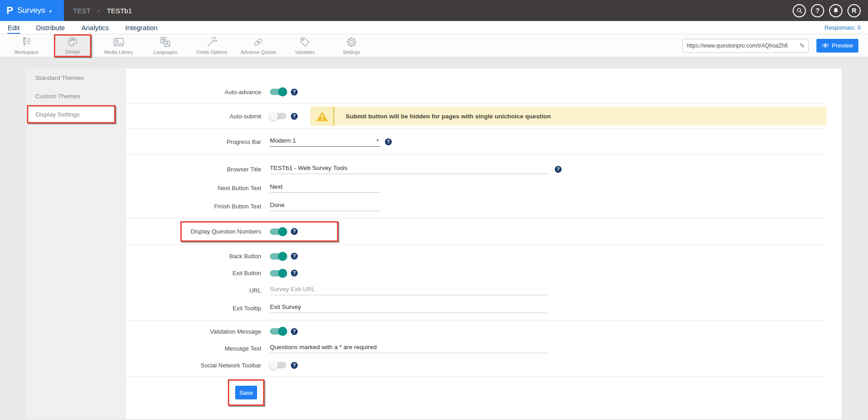  Describe the element at coordinates (817, 11) in the screenshot. I see `help-button: ?` at that location.